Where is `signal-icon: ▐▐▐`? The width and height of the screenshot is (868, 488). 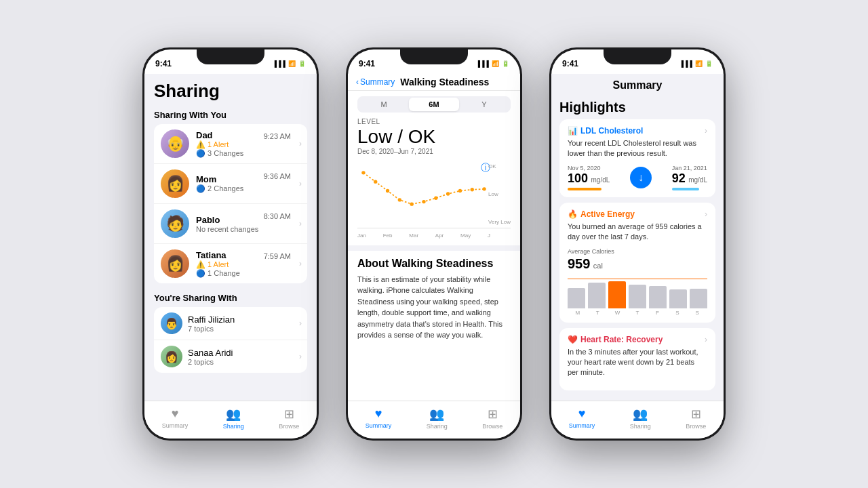 signal-icon: ▐▐▐ is located at coordinates (279, 64).